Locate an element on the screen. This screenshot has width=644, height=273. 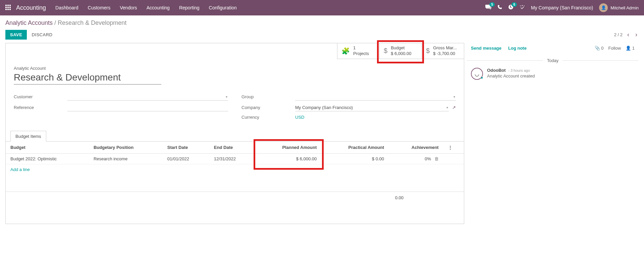
message-text: Analytic Account created is located at coordinates (511, 76).